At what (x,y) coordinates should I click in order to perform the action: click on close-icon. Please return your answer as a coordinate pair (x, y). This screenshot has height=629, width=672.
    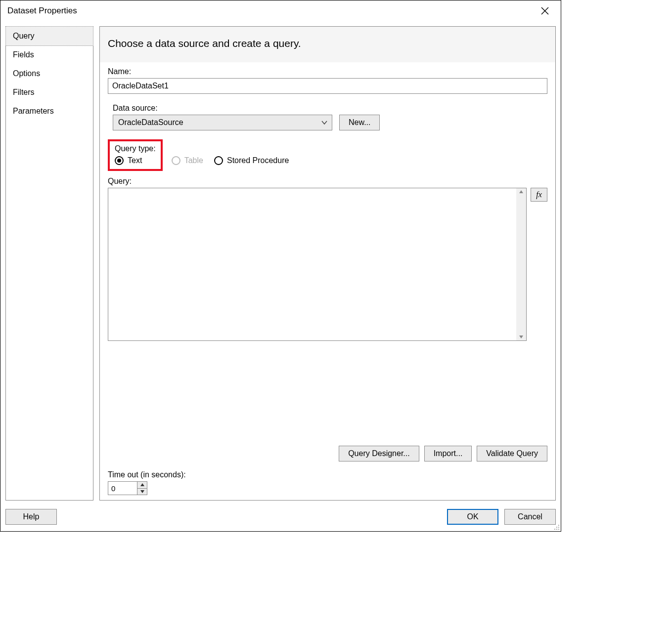
    Looking at the image, I should click on (545, 11).